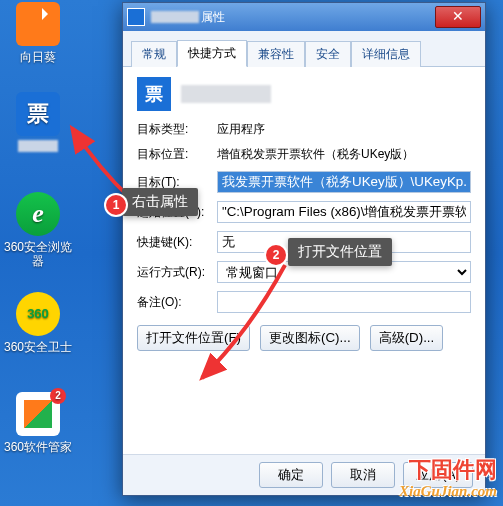 This screenshot has width=503, height=506. I want to click on input-comment, so click(344, 302).